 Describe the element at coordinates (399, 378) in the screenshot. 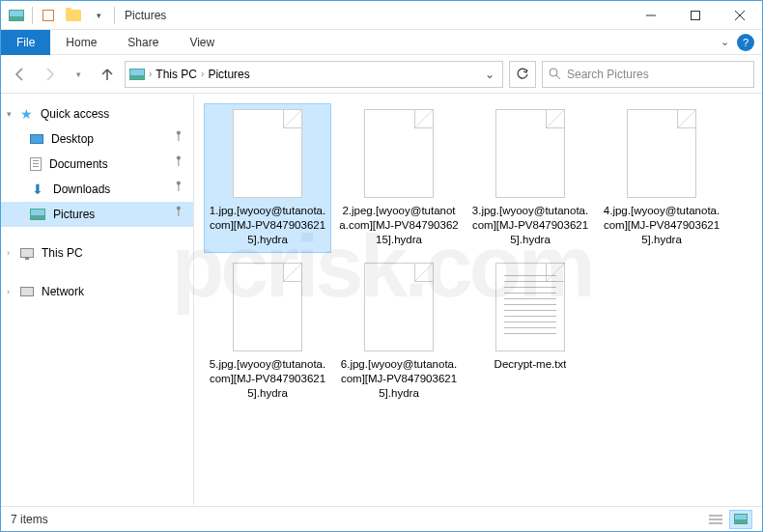

I see `file-name: 6.jpg.[wyooy@tutanota.com][MJ-PV84790362…` at that location.